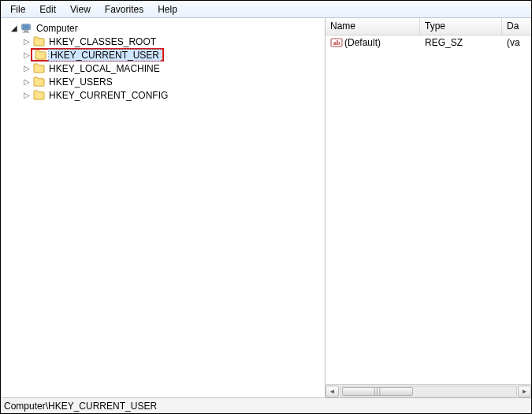 This screenshot has width=532, height=414. What do you see at coordinates (525, 391) in the screenshot?
I see `scroll-right-arrow-icon: ►` at bounding box center [525, 391].